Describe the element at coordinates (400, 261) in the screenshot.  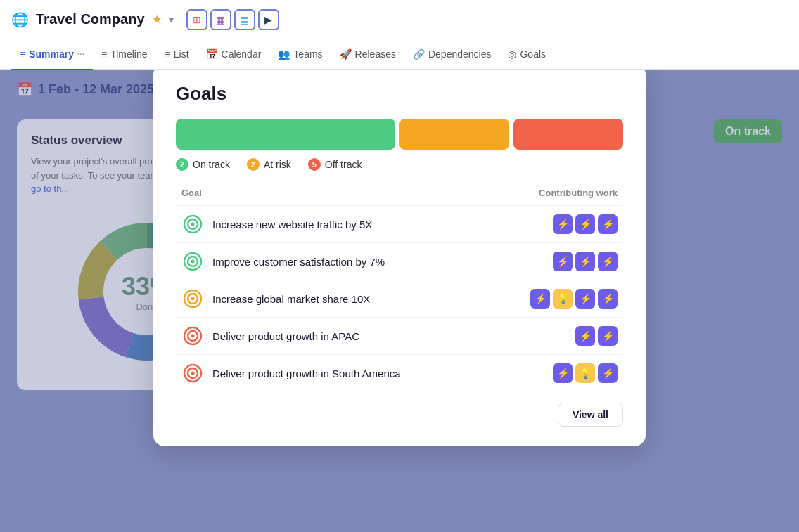
I see `goal-row: Improve customer satisfaction by 7% ⚡ ⚡ …` at that location.